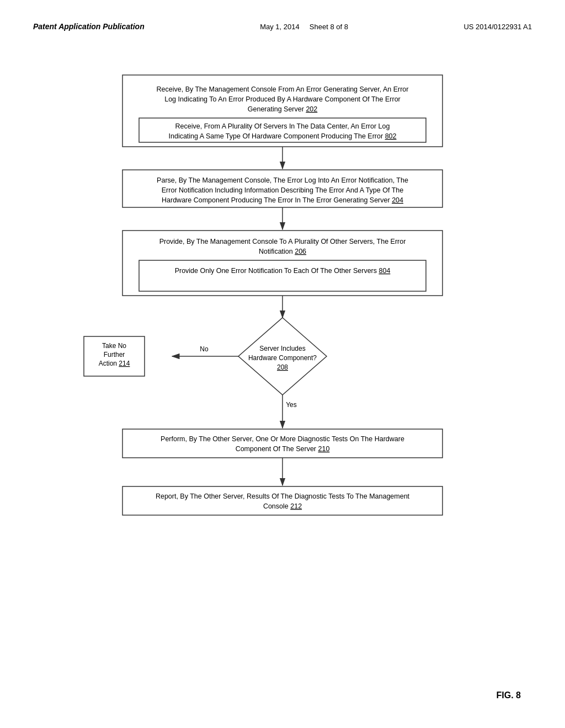 Image resolution: width=565 pixels, height=728 pixels. I want to click on svg-text: Hardware Component?, so click(282, 358).